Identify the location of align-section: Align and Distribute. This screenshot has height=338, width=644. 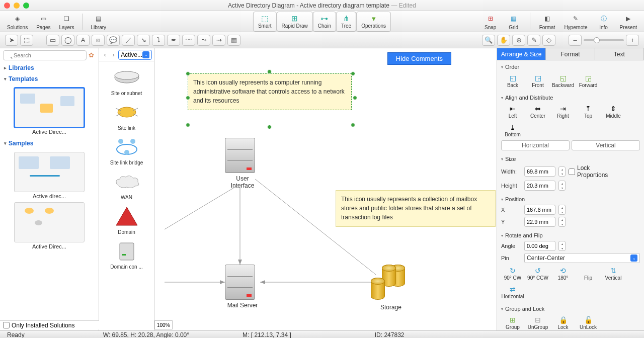
(571, 98).